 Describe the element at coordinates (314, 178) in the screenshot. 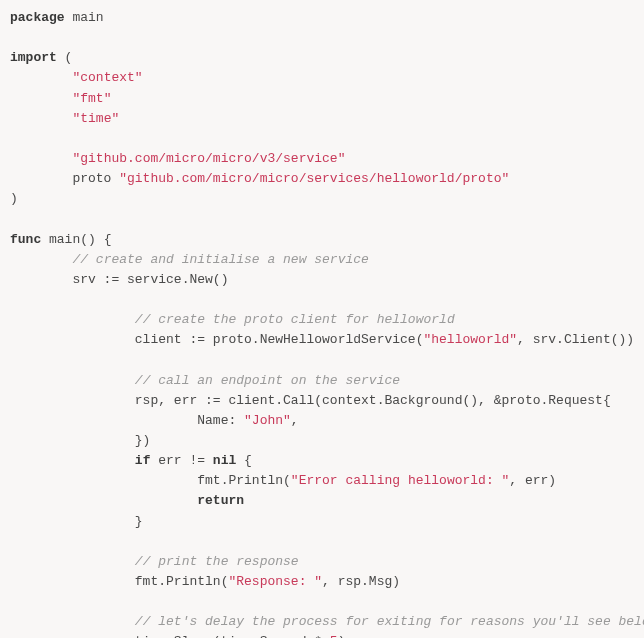

I see `import-proto-path: "github.com/micro/micro/services/hellowo…` at that location.